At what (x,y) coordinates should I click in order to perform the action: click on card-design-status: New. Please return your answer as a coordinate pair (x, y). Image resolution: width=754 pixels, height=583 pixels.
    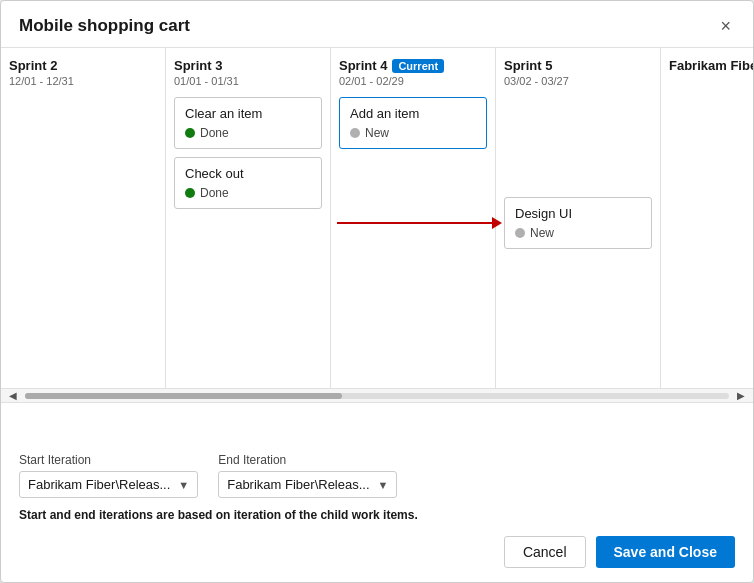
    Looking at the image, I should click on (578, 233).